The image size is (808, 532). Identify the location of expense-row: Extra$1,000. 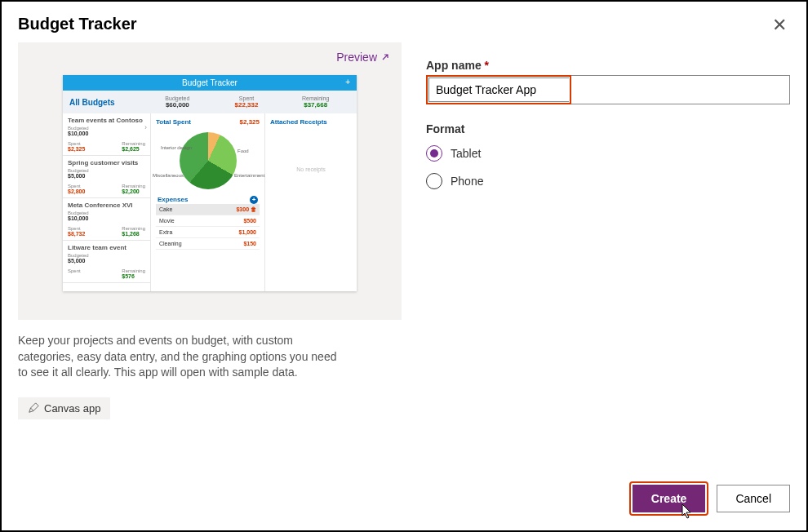
(207, 233).